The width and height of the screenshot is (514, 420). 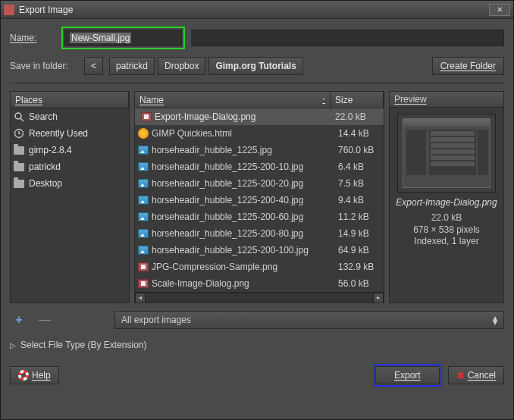 What do you see at coordinates (408, 375) in the screenshot?
I see `export-highlight: Export` at bounding box center [408, 375].